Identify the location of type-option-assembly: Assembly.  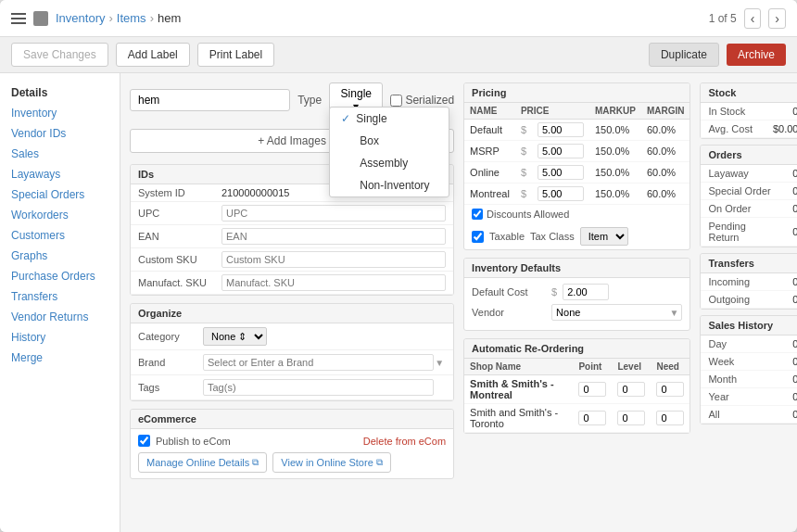
(389, 163).